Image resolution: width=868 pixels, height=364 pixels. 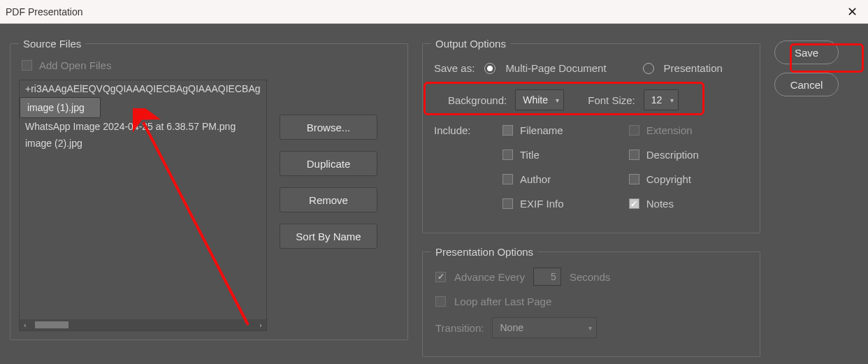 What do you see at coordinates (669, 179) in the screenshot?
I see `copyright-label: Copyright` at bounding box center [669, 179].